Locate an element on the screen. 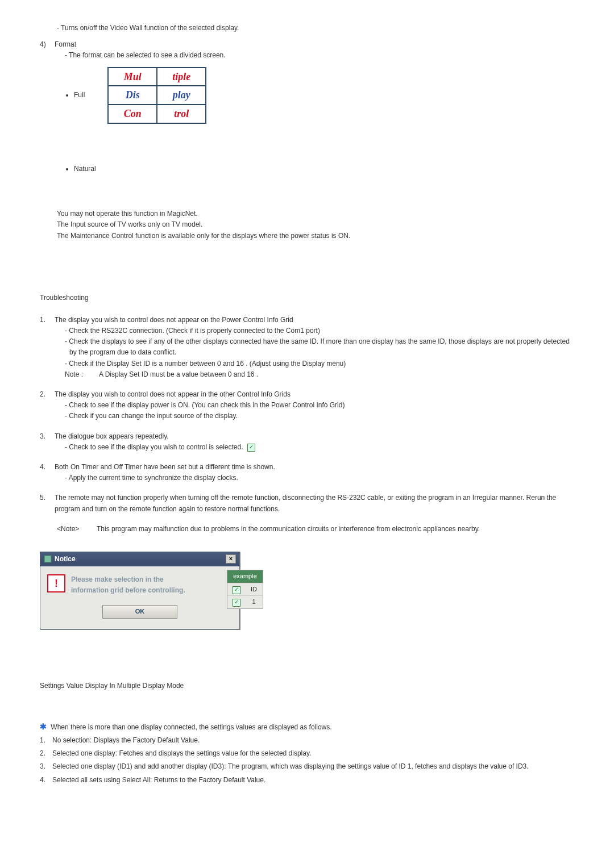  example-panel: example ✓ ID ✓ 1 is located at coordinates (245, 590).